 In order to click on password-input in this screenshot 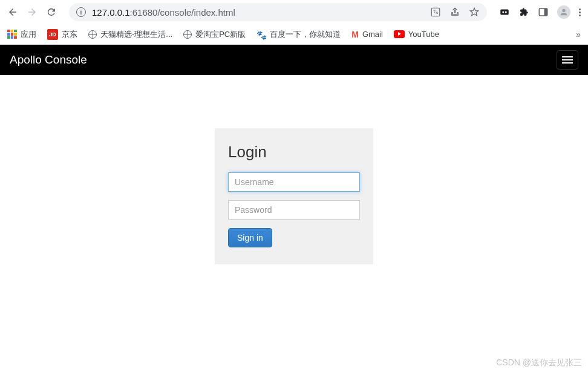, I will do `click(294, 210)`.